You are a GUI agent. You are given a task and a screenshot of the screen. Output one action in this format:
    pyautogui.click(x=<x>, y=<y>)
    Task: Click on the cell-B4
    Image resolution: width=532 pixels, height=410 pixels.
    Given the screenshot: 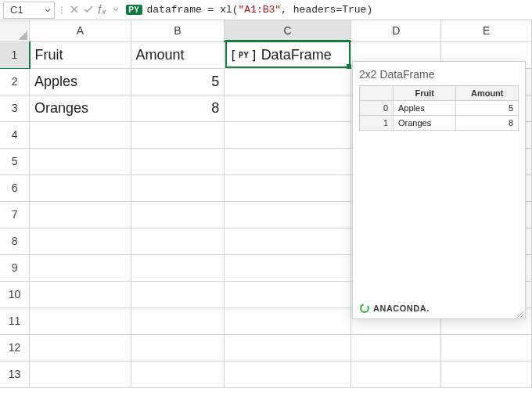 What is the action you would take?
    pyautogui.click(x=178, y=135)
    